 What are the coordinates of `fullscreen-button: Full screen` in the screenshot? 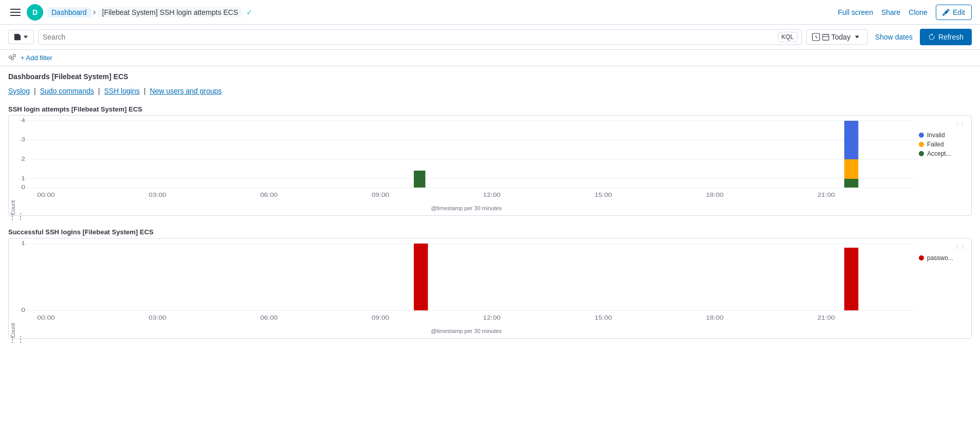 It's located at (855, 12).